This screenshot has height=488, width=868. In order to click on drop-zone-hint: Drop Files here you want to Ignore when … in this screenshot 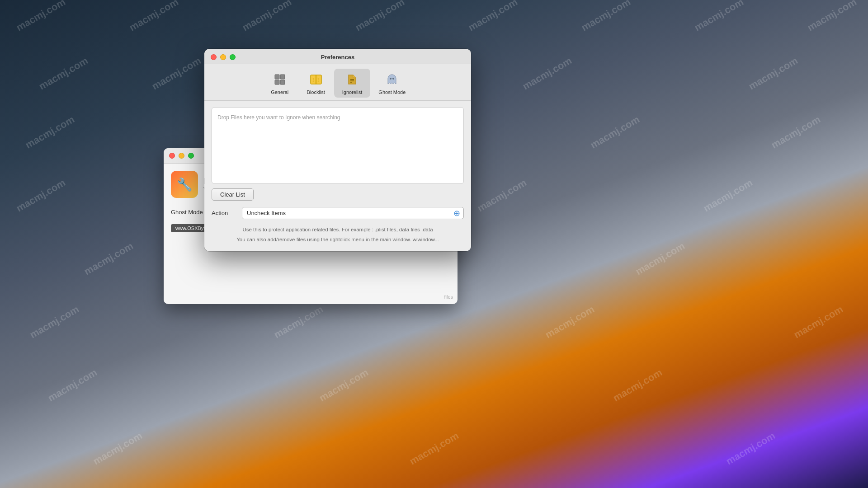, I will do `click(278, 117)`.